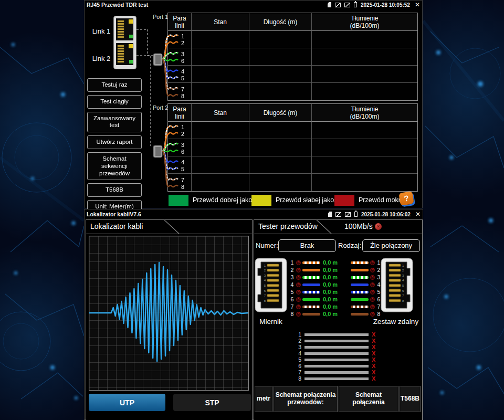 The image size is (504, 420). Describe the element at coordinates (348, 214) in the screenshot. I see `screenshot-icon` at that location.